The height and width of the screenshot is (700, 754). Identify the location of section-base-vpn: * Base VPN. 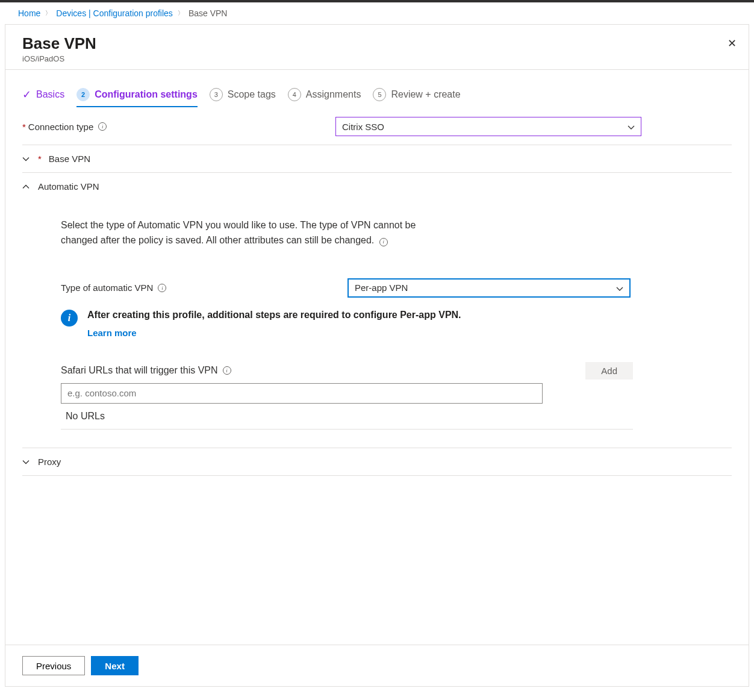
(377, 158).